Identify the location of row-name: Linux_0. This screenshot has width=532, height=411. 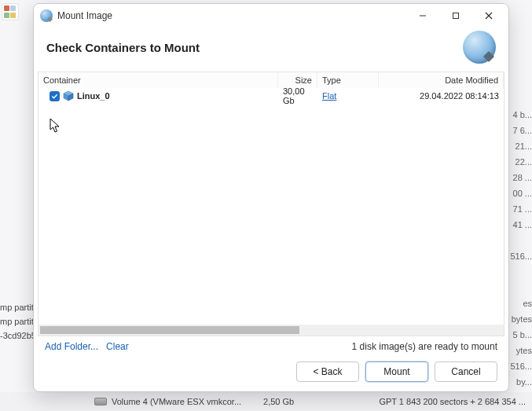
(94, 96).